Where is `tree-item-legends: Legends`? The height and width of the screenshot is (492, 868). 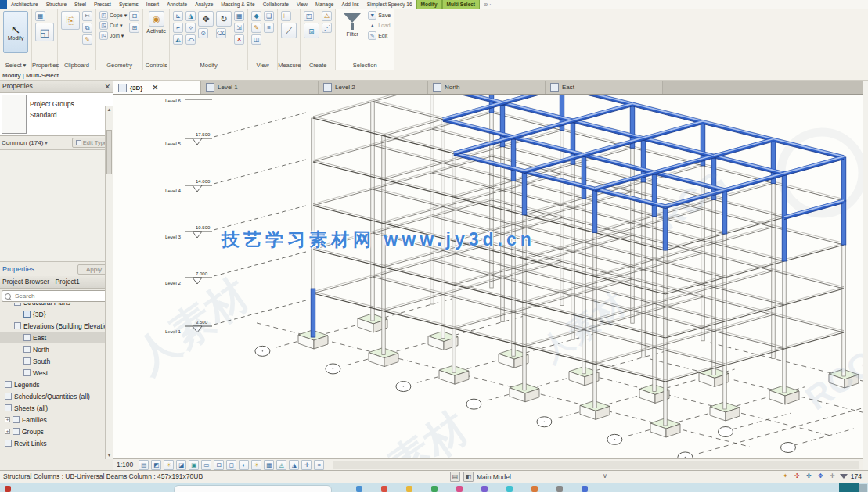
tree-item-legends: Legends is located at coordinates (56, 385).